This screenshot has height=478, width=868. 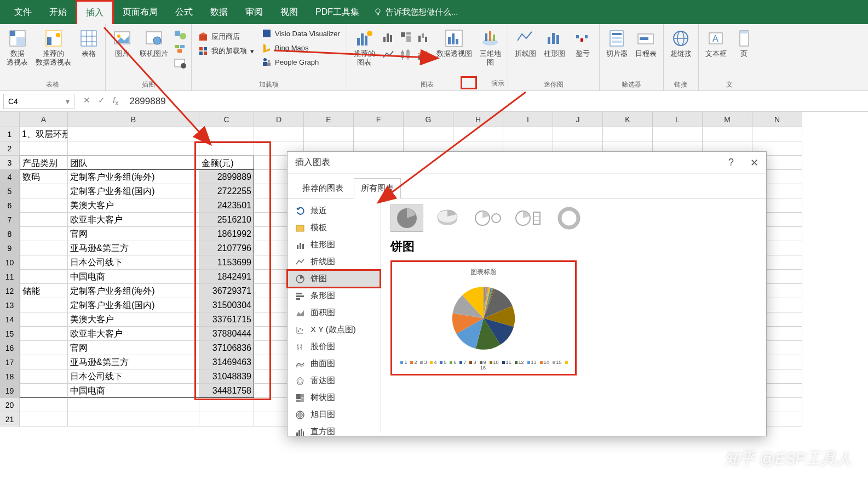 What do you see at coordinates (10, 263) in the screenshot?
I see `row-header: 10` at bounding box center [10, 263].